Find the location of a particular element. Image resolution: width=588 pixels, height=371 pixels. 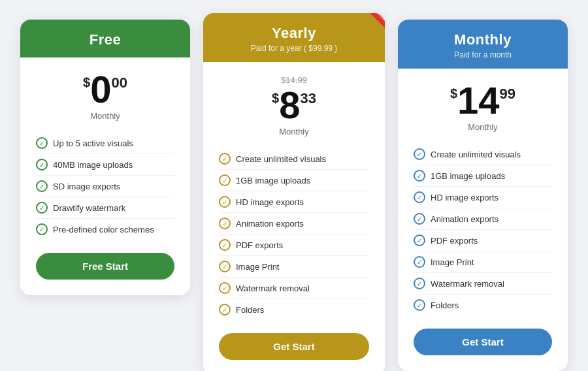

yearly-feature-label-7: Watermark removal is located at coordinates (273, 289).